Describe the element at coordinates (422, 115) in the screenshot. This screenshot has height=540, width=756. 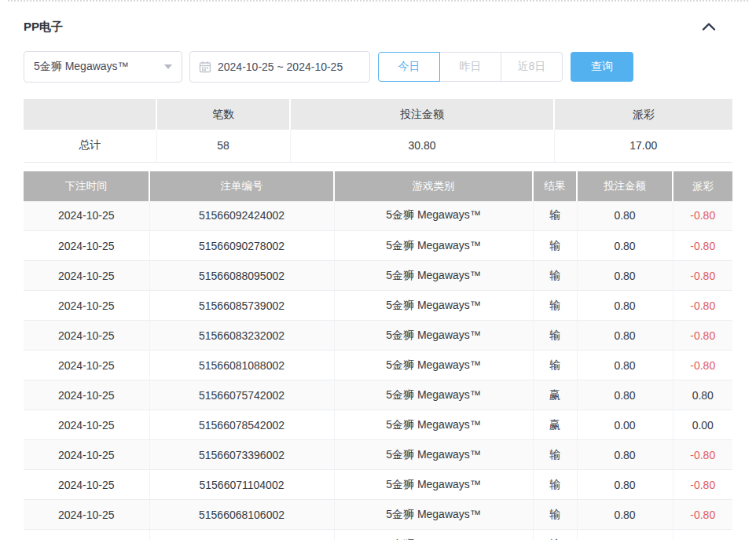
I see `summary-col-bet-amount: 投注金额` at that location.